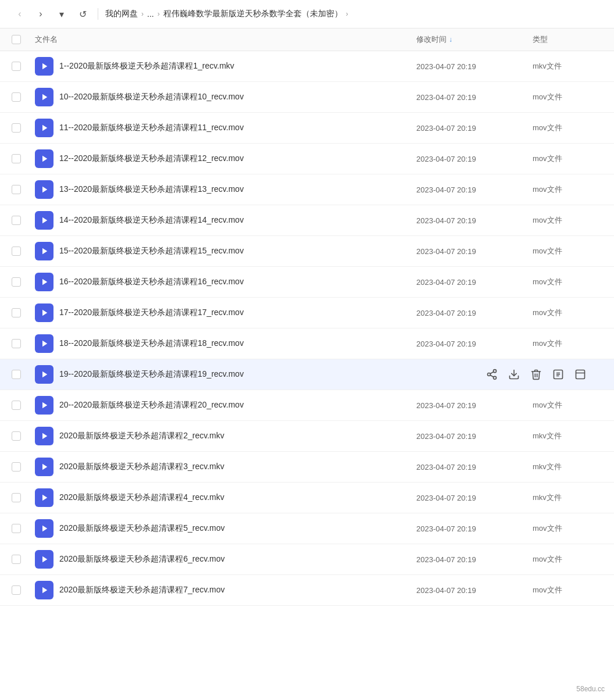  What do you see at coordinates (536, 374) in the screenshot?
I see `delete-icon` at bounding box center [536, 374].